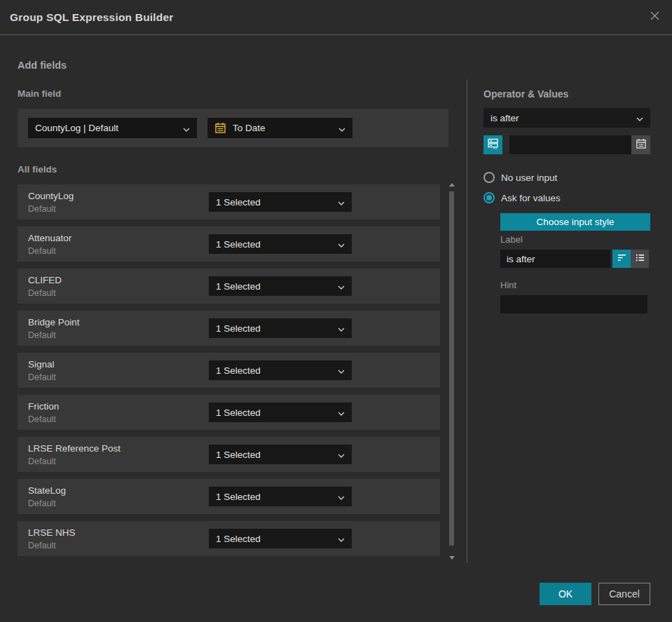 The image size is (672, 622). Describe the element at coordinates (509, 285) in the screenshot. I see `hint-caption: Hint` at that location.